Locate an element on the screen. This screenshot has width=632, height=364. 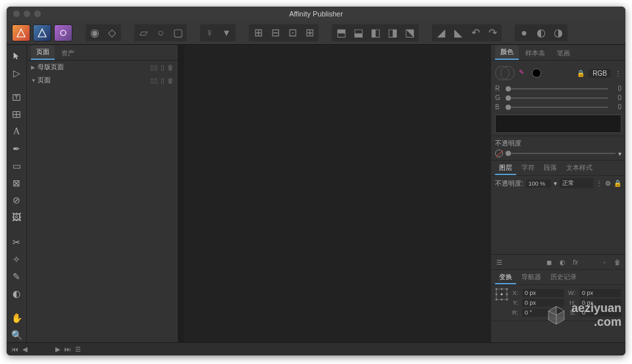
persona-designer is located at coordinates (42, 33).